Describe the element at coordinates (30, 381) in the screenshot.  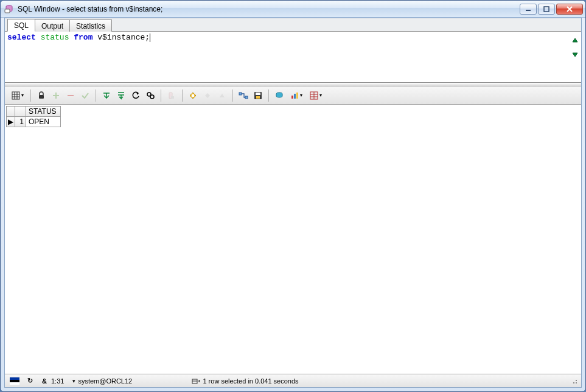
I see `refresh-icon: ↻` at that location.